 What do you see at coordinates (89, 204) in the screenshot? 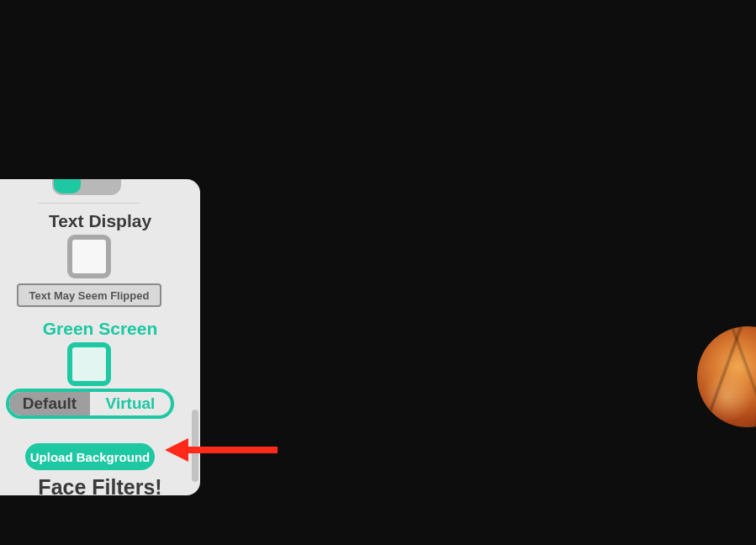
I see `divider` at bounding box center [89, 204].